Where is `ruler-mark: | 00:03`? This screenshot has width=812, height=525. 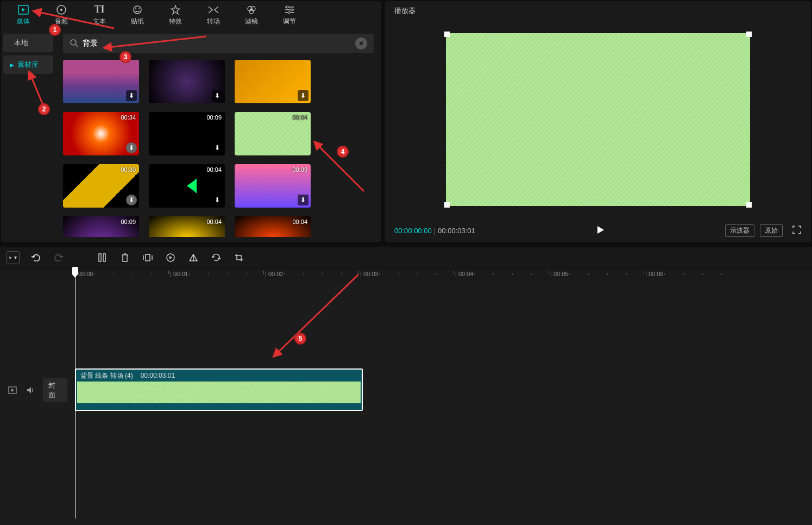
ruler-mark: | 00:03 is located at coordinates (369, 274).